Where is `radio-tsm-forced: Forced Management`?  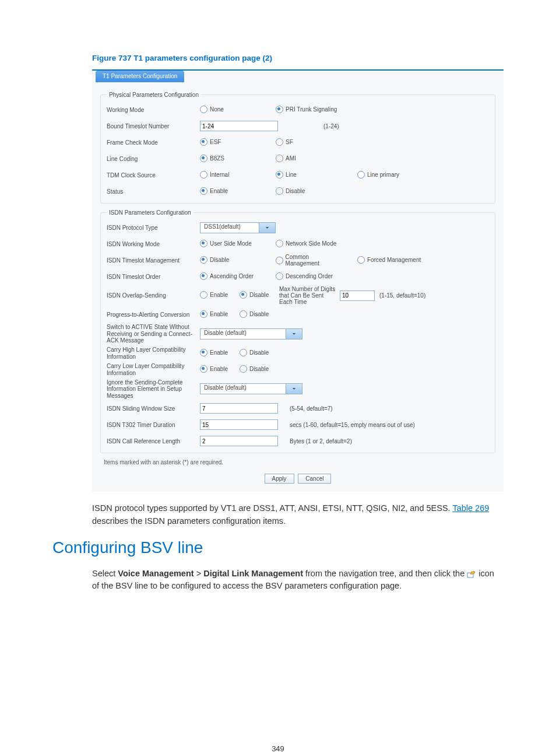 radio-tsm-forced: Forced Management is located at coordinates (389, 260).